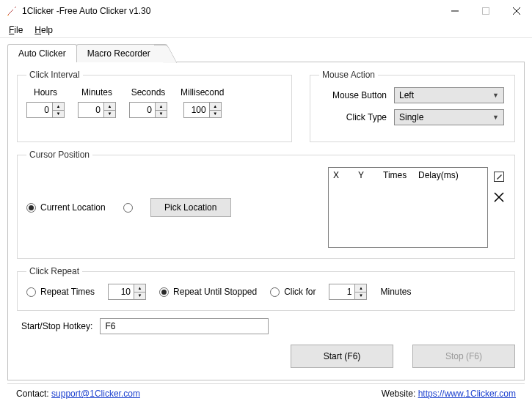  What do you see at coordinates (455, 11) in the screenshot?
I see `minimize-button` at bounding box center [455, 11].